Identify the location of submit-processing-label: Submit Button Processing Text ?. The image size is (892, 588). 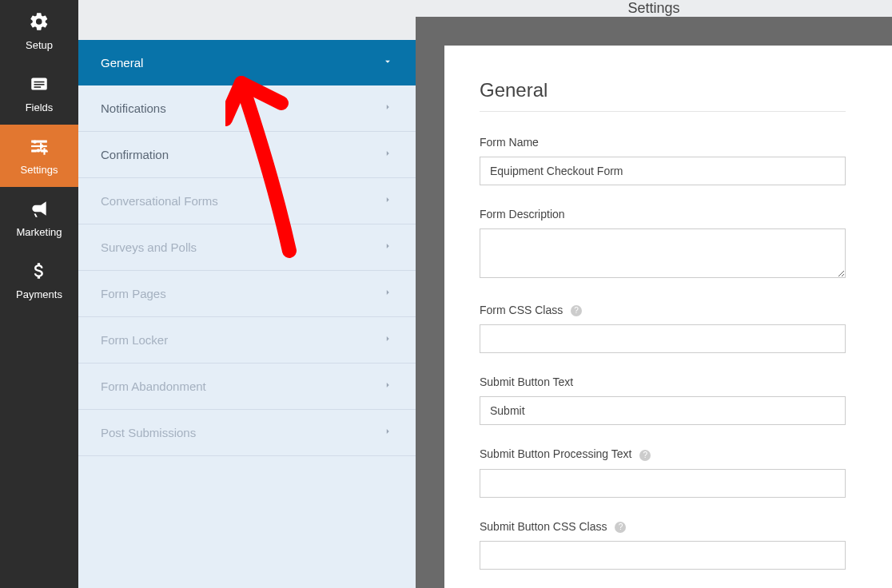
(663, 454).